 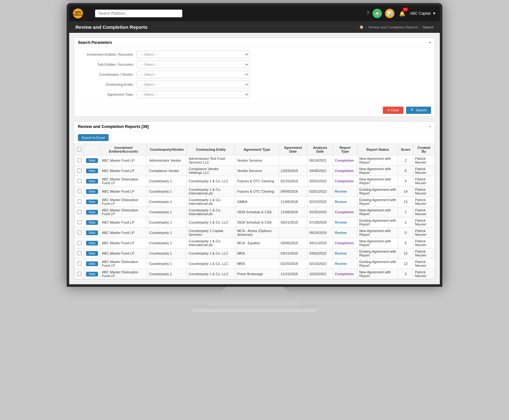 I want to click on col-created-by: Created By, so click(x=424, y=149).